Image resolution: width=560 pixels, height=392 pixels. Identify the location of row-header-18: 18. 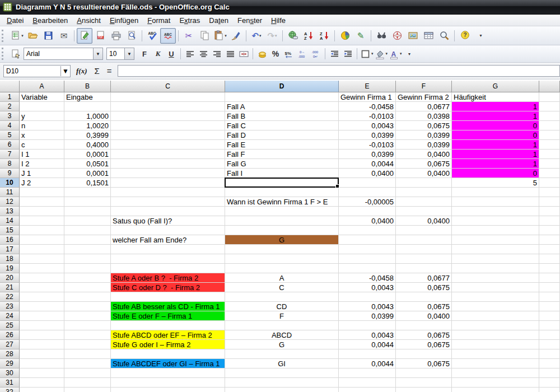
(10, 259).